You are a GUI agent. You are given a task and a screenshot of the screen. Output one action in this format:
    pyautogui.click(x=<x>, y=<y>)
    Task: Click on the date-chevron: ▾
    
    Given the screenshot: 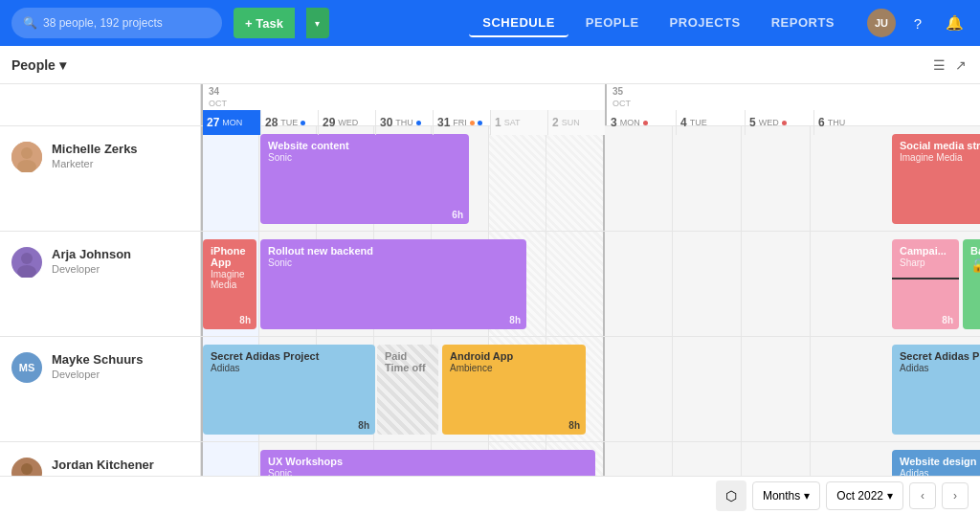 What is the action you would take?
    pyautogui.click(x=890, y=496)
    